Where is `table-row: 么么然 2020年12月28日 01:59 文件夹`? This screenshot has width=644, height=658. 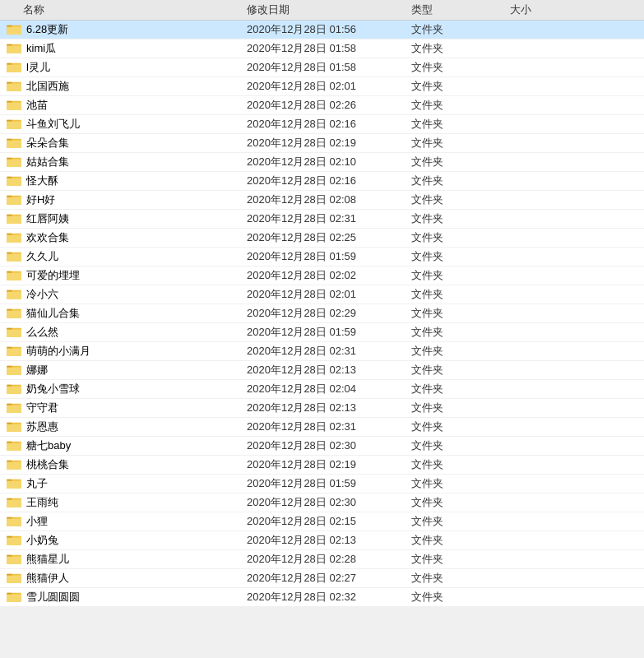 table-row: 么么然 2020年12月28日 01:59 文件夹 is located at coordinates (322, 332).